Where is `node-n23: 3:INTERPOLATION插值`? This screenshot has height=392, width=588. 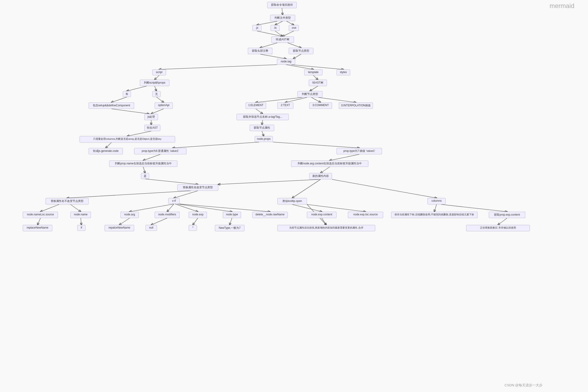 node-n23: 3:INTERPOLATION插值 is located at coordinates (356, 106).